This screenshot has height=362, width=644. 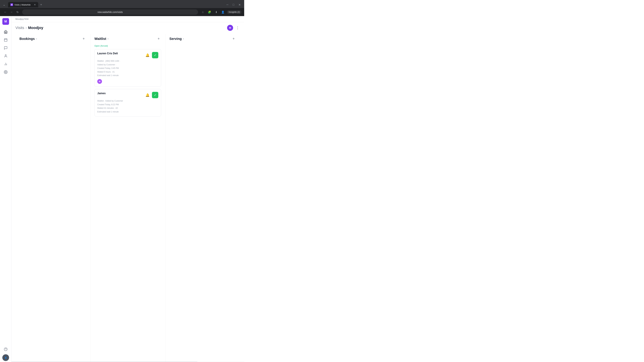 What do you see at coordinates (20, 28) in the screenshot?
I see `breadcrumb-parent: Visits` at bounding box center [20, 28].